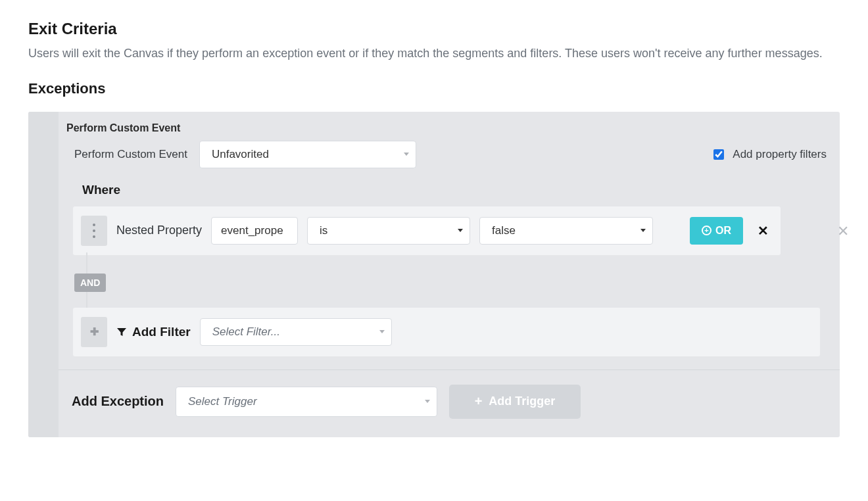  Describe the element at coordinates (241, 155) in the screenshot. I see `custom-event-selected: Unfavorited` at that location.